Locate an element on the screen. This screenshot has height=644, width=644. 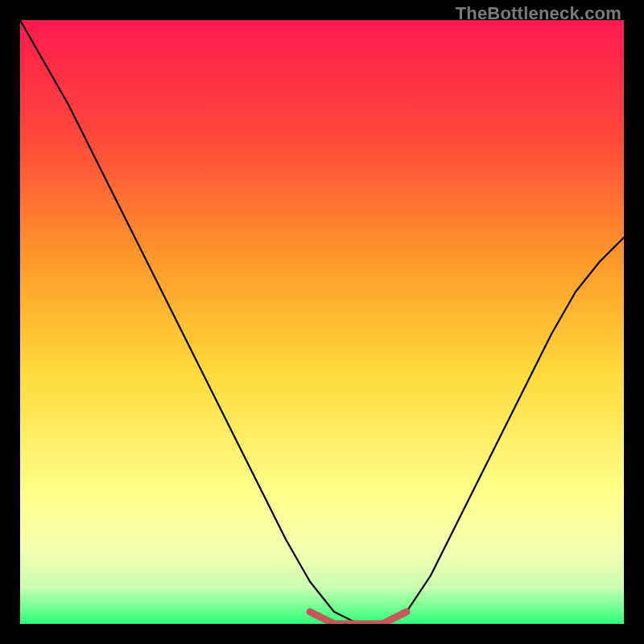
watermark-text: TheBottleneck.com is located at coordinates (539, 14).